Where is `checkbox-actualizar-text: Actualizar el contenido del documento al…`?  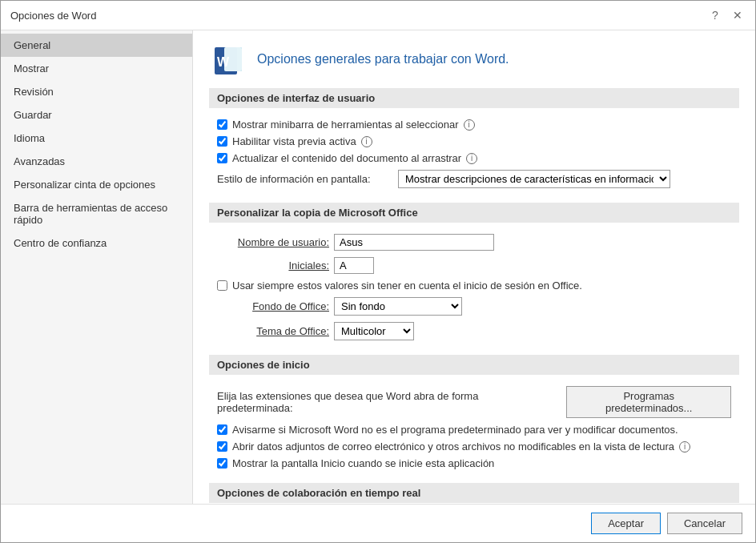
checkbox-actualizar-text: Actualizar el contenido del documento al… is located at coordinates (347, 159).